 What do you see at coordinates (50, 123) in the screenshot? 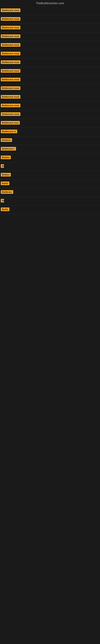
I see `bottleneck-row: Bottleneck resu` at bounding box center [50, 123].